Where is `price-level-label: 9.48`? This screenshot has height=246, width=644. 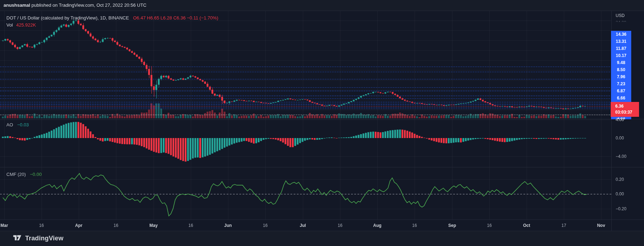 price-level-label: 9.48 is located at coordinates (621, 63).